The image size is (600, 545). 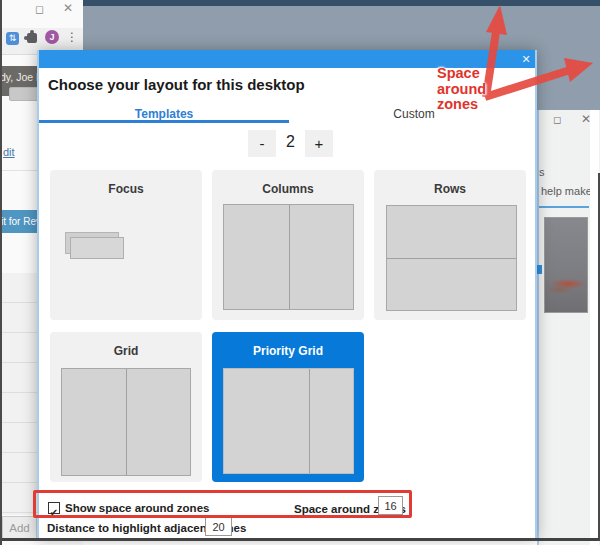 What do you see at coordinates (126, 422) in the screenshot?
I see `grid-preview` at bounding box center [126, 422].